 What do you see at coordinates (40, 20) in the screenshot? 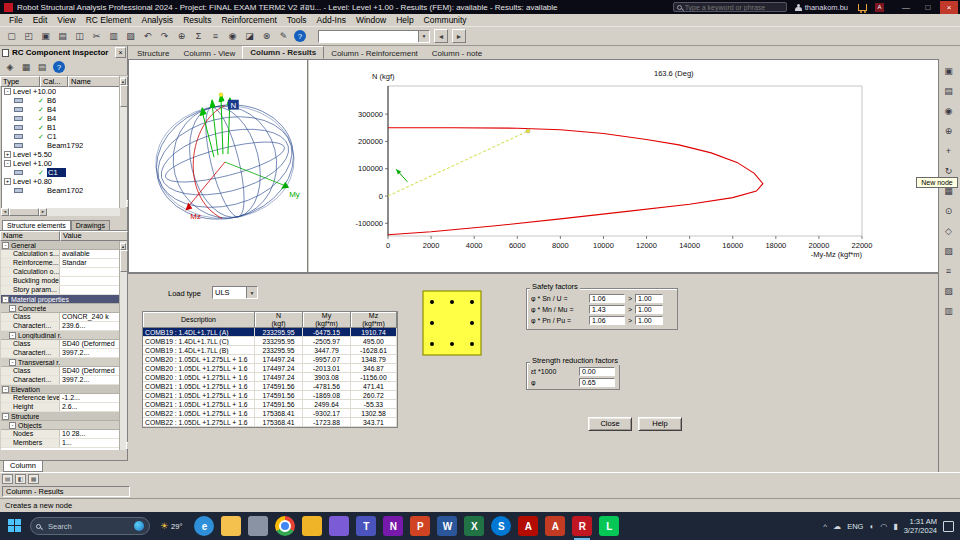
I see `menu-item-edit: Edit` at bounding box center [40, 20].